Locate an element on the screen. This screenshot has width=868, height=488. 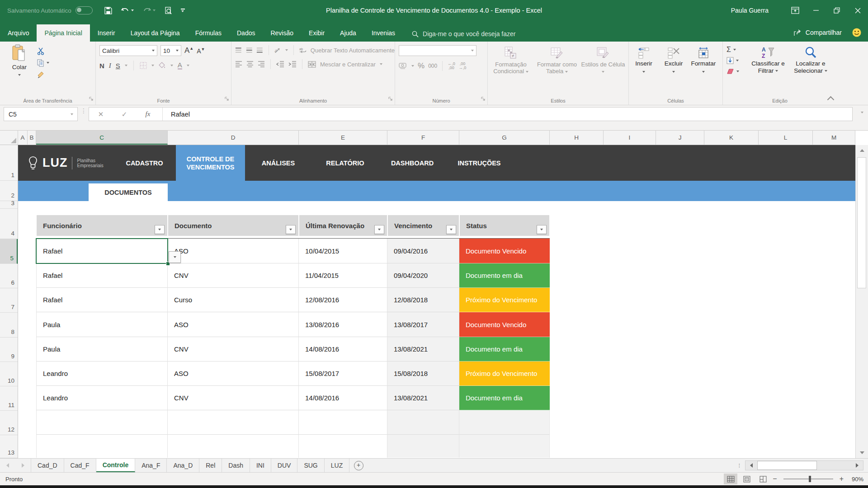
sheet-tab-sug: SUG is located at coordinates (311, 465).